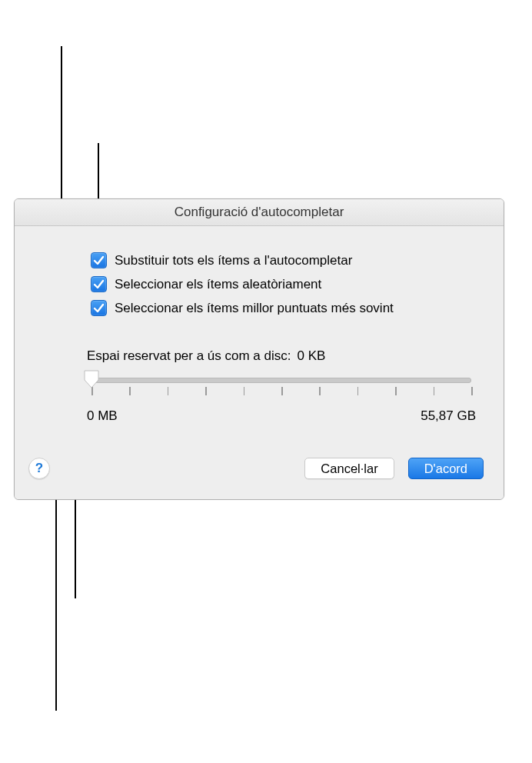  Describe the element at coordinates (281, 393) in the screenshot. I see `disk-space-slider` at that location.